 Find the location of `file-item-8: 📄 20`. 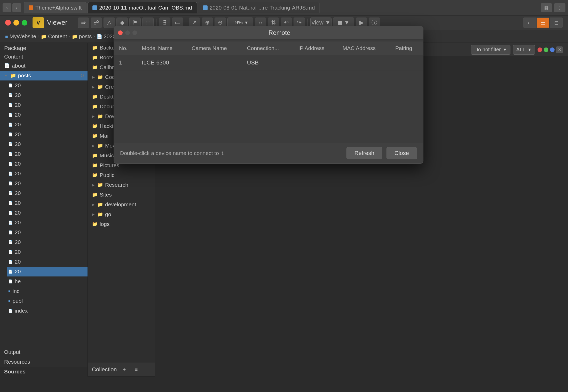

file-item-8: 📄 20 is located at coordinates (48, 154).